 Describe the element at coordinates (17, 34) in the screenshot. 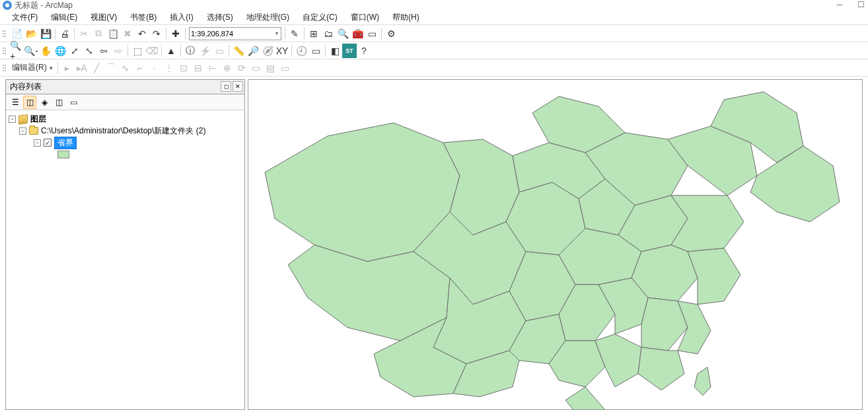

I see `new-icon: 📄` at that location.